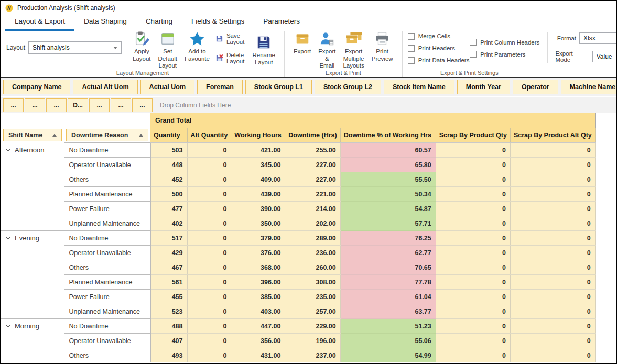 The image size is (617, 364). What do you see at coordinates (107, 150) in the screenshot?
I see `downtime-reason-cell: No Downtime` at bounding box center [107, 150].